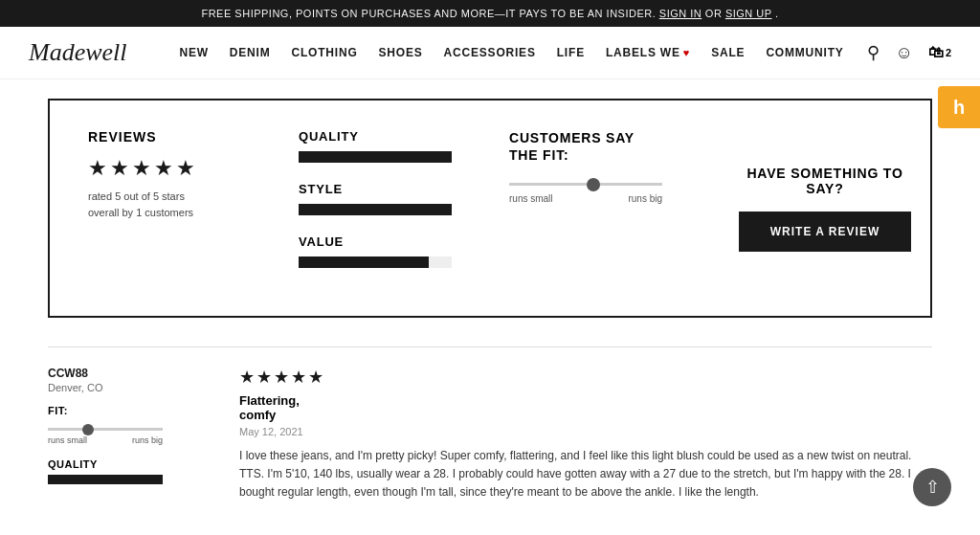  Describe the element at coordinates (251, 53) in the screenshot. I see `nav-item-denim: DENIM` at that location.